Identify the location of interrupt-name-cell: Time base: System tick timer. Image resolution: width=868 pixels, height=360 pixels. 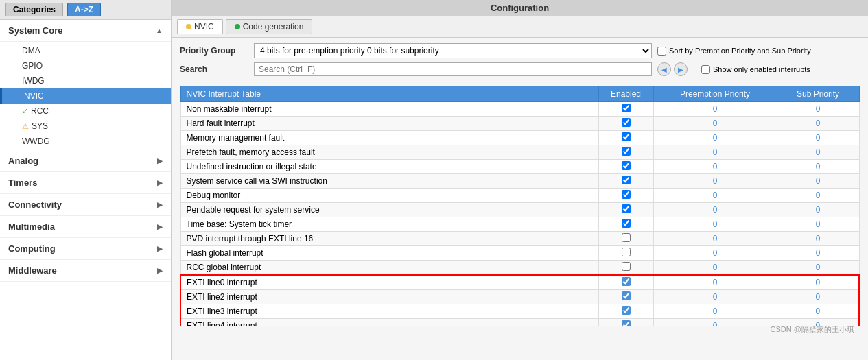
(390, 225).